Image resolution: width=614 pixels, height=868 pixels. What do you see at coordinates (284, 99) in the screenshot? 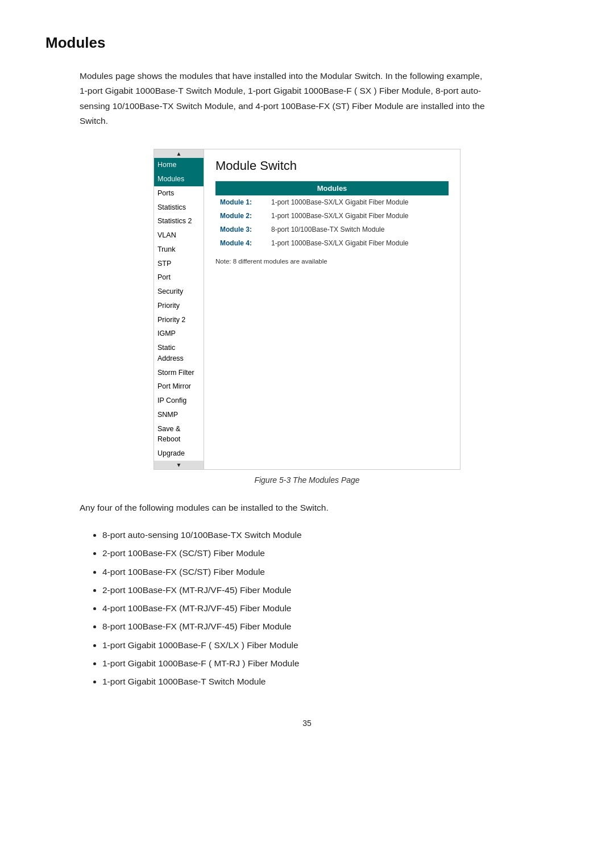
I see `intro-text: Modules page shows the modules that have…` at bounding box center [284, 99].